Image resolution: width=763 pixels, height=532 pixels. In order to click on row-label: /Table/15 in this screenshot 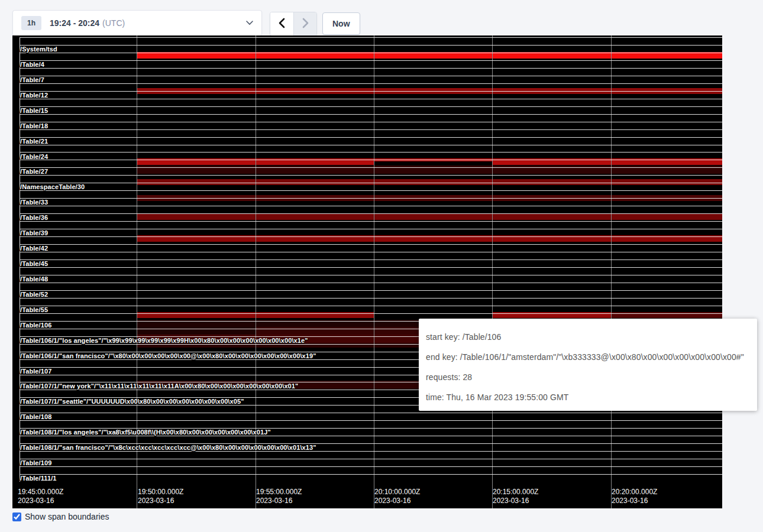, I will do `click(34, 111)`.